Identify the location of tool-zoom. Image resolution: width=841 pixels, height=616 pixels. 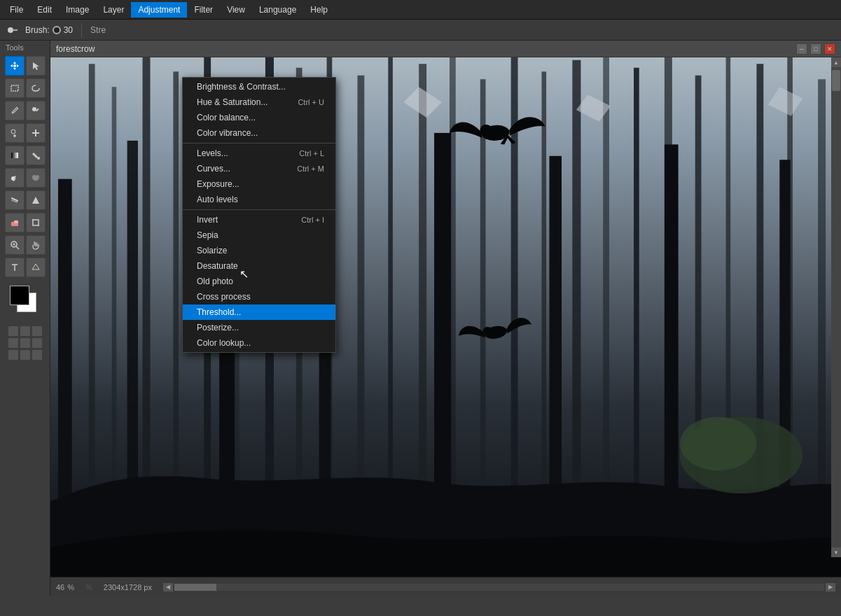
(15, 245).